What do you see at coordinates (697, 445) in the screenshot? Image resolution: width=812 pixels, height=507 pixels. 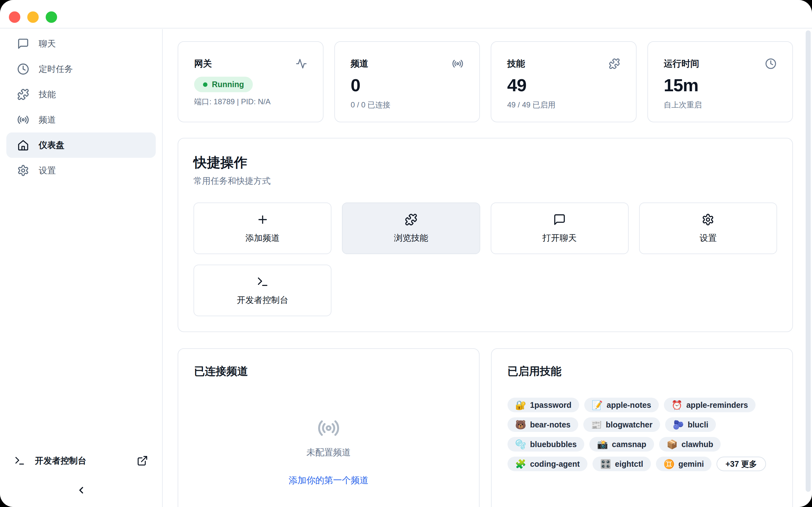 I see `skill-name: clawhub` at bounding box center [697, 445].